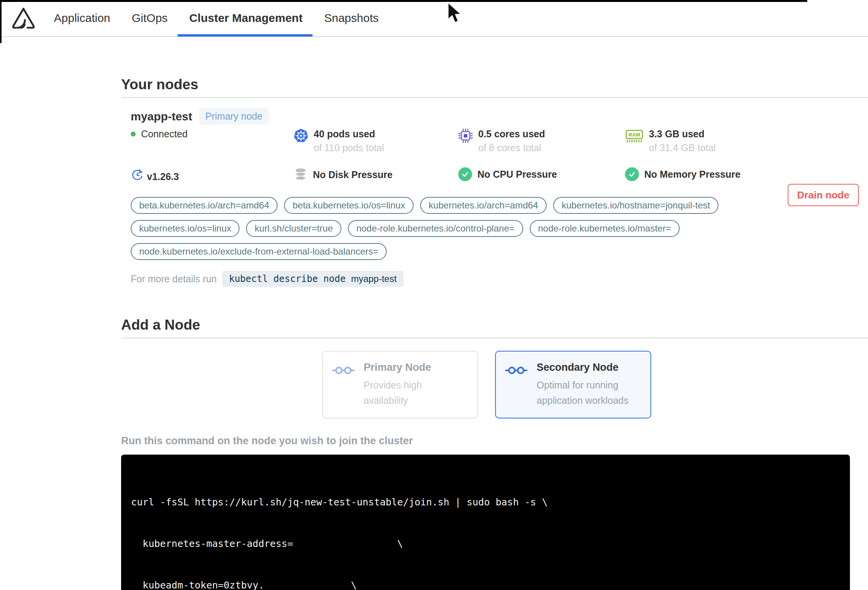 This screenshot has height=590, width=868. What do you see at coordinates (400, 385) in the screenshot?
I see `primary-node-option: Primary Node Provides high availability` at bounding box center [400, 385].